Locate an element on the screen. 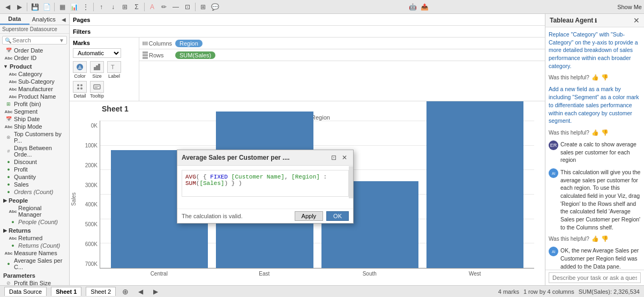 The width and height of the screenshot is (644, 297). tab-sheet2: Sheet 2 is located at coordinates (101, 292).